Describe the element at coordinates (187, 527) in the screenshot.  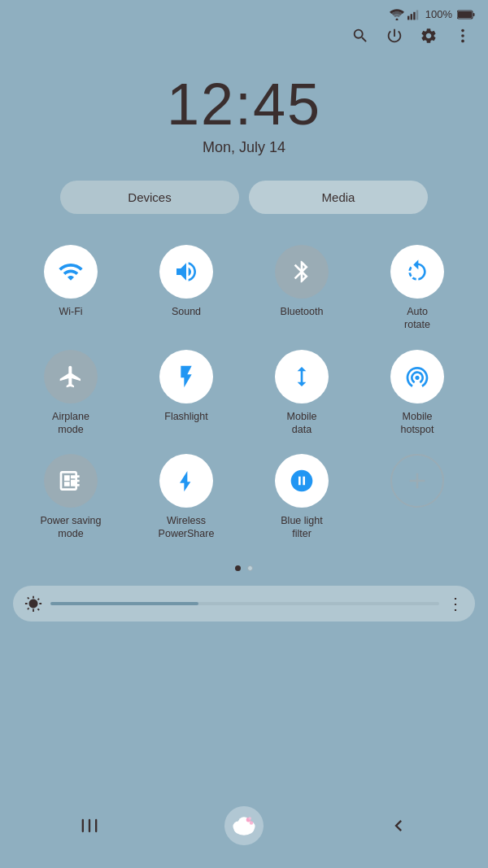
I see `tile-label-wireless-powershare: WirelessPowerShare` at that location.